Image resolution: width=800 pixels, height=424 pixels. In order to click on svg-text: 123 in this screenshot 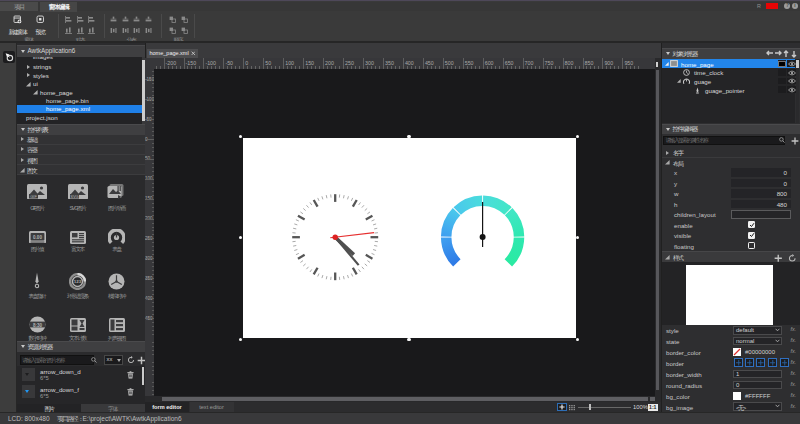, I will do `click(78, 282)`.